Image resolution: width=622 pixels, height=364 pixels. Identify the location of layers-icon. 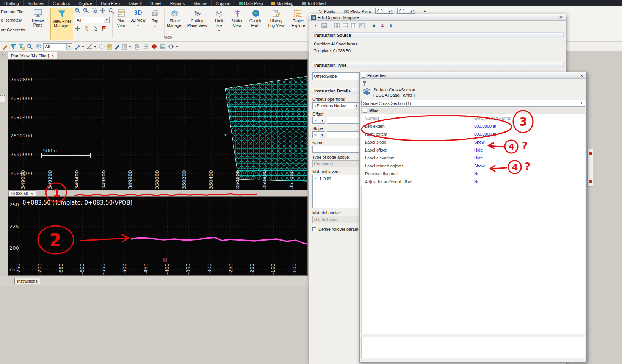
(38, 47).